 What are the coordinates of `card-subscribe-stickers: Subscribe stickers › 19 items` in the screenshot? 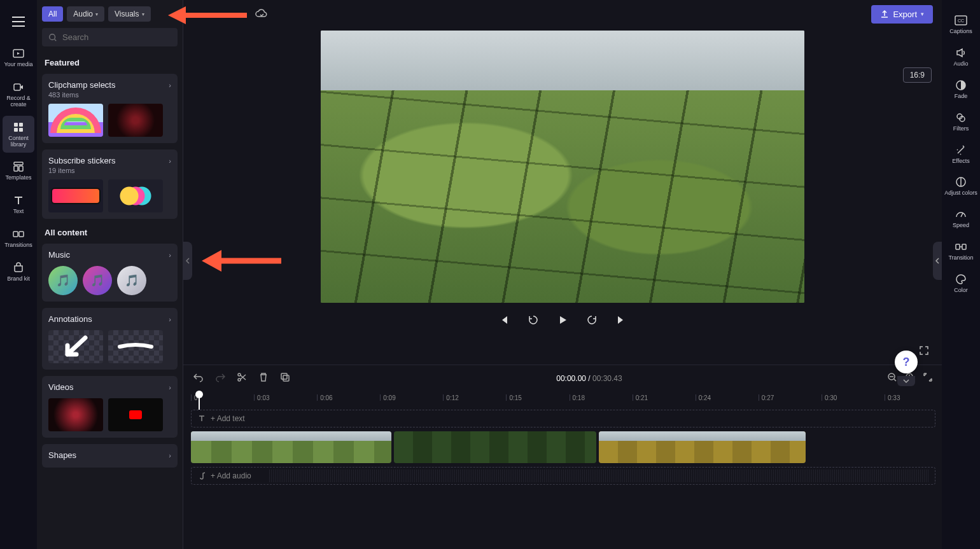 It's located at (109, 184).